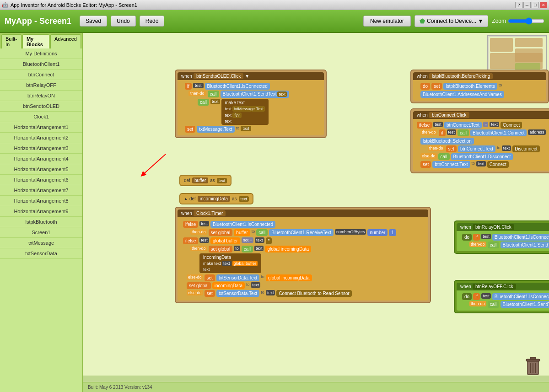 Image resolution: width=549 pixels, height=392 pixels. Describe the element at coordinates (41, 232) in the screenshot. I see `sidebar-item-screen1: Screen1` at that location.